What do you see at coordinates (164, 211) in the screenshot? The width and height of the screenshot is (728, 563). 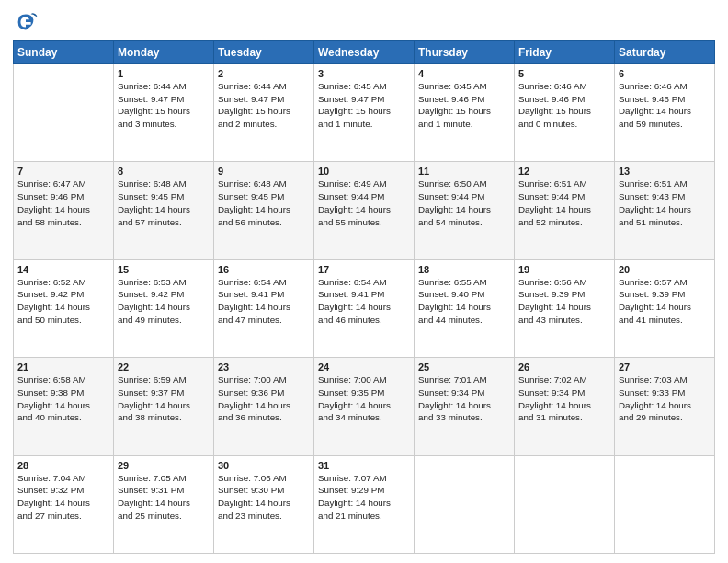 I see `calendar-cell: 8Sunrise: 6:48 AM Sunset: 9:45 PM Daylig…` at bounding box center [164, 211].